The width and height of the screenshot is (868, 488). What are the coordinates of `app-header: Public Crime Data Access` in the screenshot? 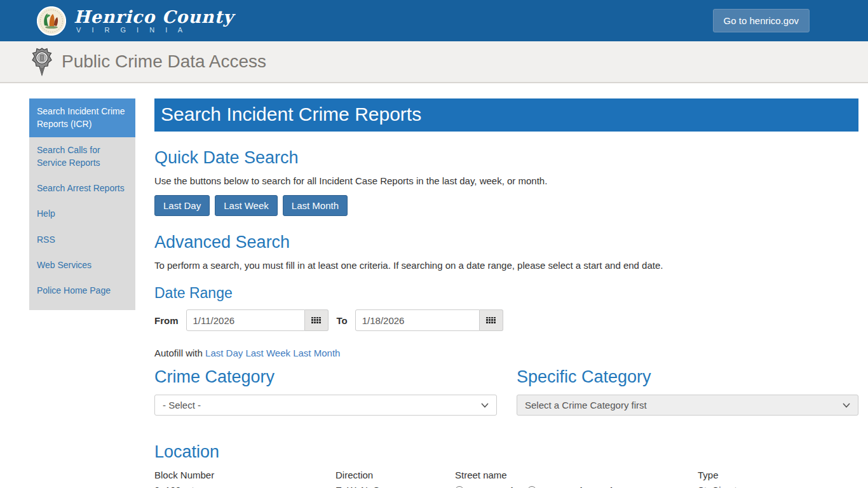 It's located at (434, 62).